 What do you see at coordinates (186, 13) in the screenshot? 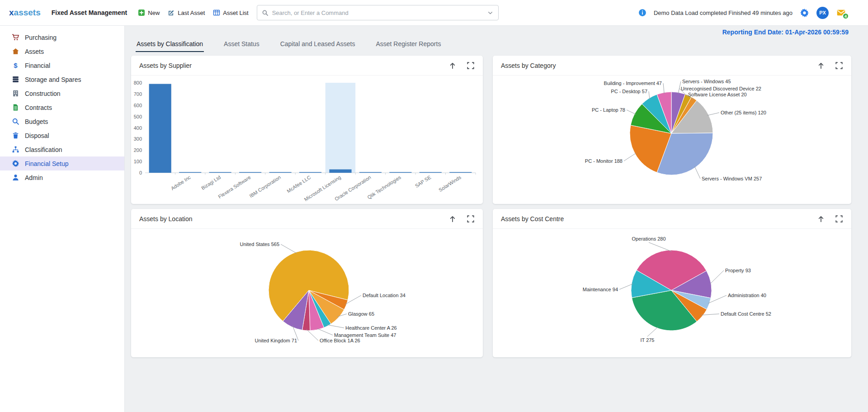
I see `last-asset-button: Last Asset` at bounding box center [186, 13].